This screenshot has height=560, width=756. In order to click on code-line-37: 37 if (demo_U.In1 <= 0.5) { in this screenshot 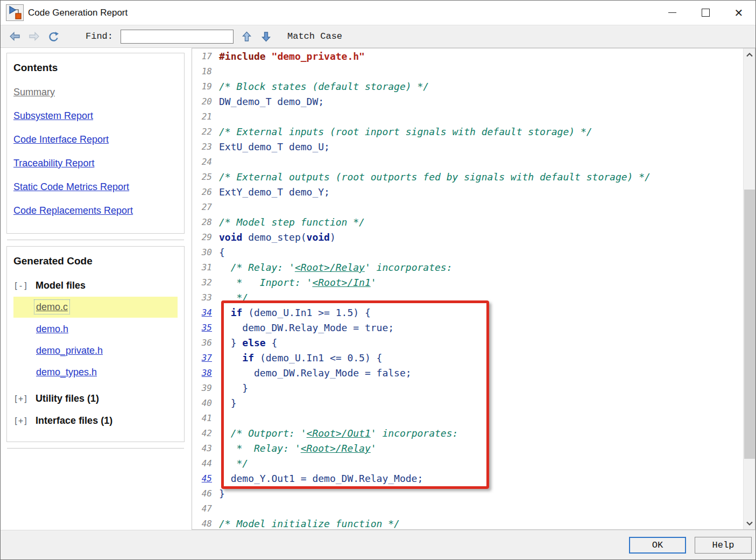, I will do `click(467, 358)`.